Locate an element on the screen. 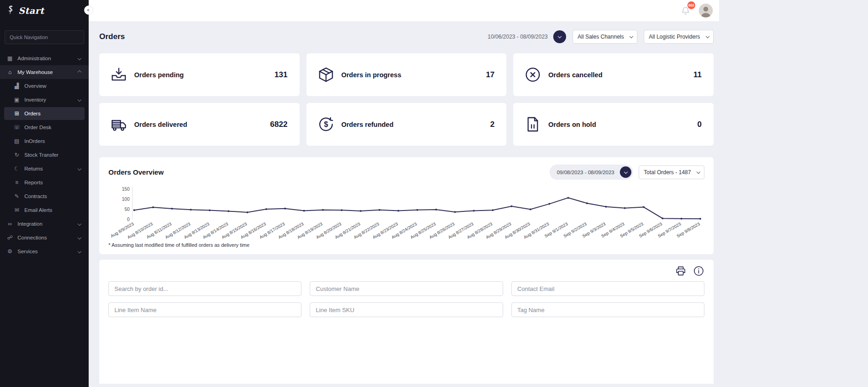 This screenshot has width=868, height=387. stat-card-orders-on-hold: Orders on hold0 is located at coordinates (613, 124).